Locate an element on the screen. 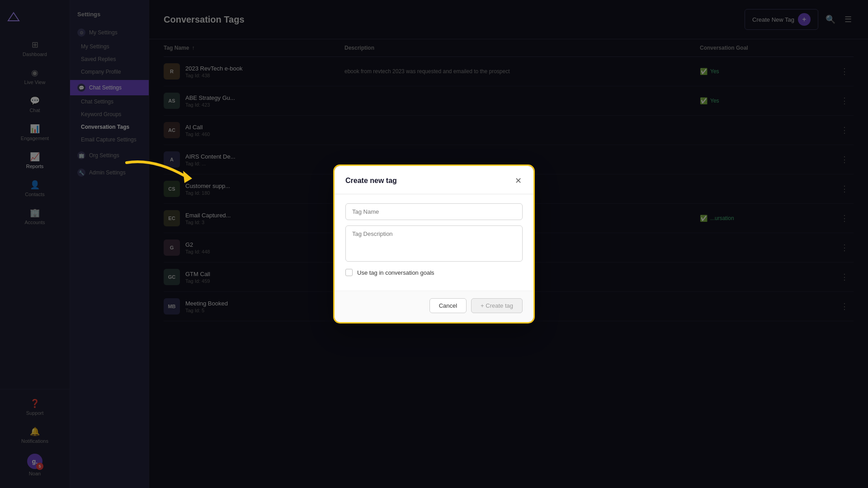 The width and height of the screenshot is (868, 488). modal-close-button: ✕ is located at coordinates (518, 181).